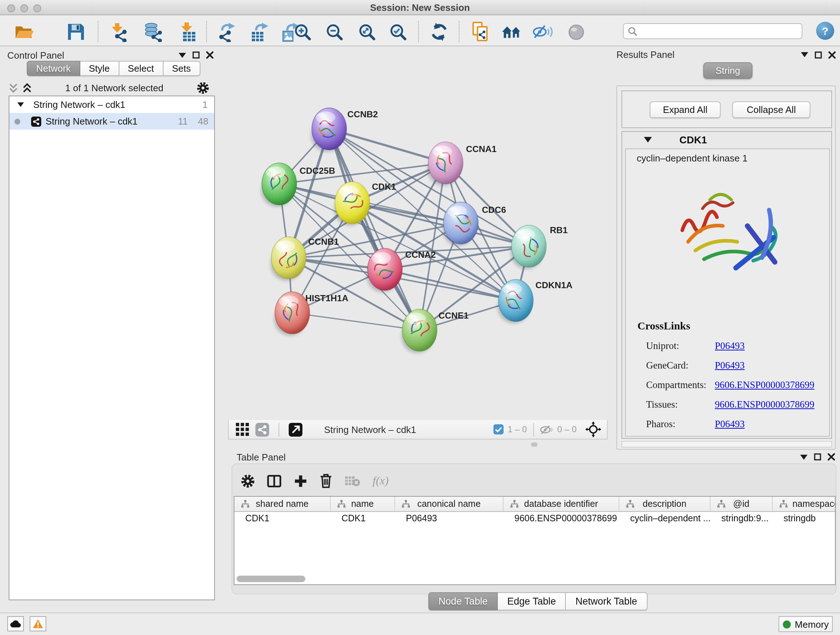 Image resolution: width=840 pixels, height=635 pixels. I want to click on results-scrollbar-track, so click(727, 444).